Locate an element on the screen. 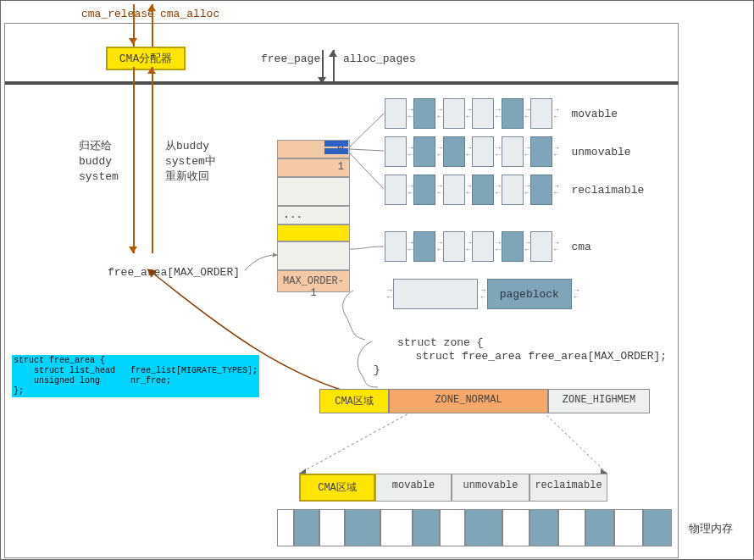 The image size is (754, 560). fa-cell-last: MAX_ORDER-1 is located at coordinates (313, 281).